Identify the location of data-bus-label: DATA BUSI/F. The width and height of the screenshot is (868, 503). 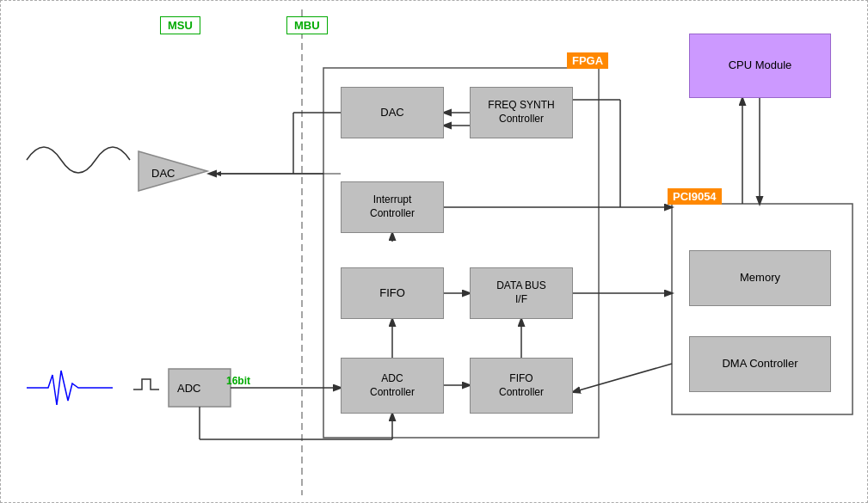
(521, 292).